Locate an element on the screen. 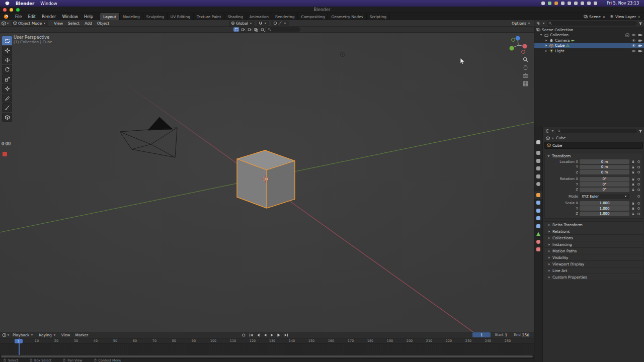  properties-editor-icon is located at coordinates (547, 131).